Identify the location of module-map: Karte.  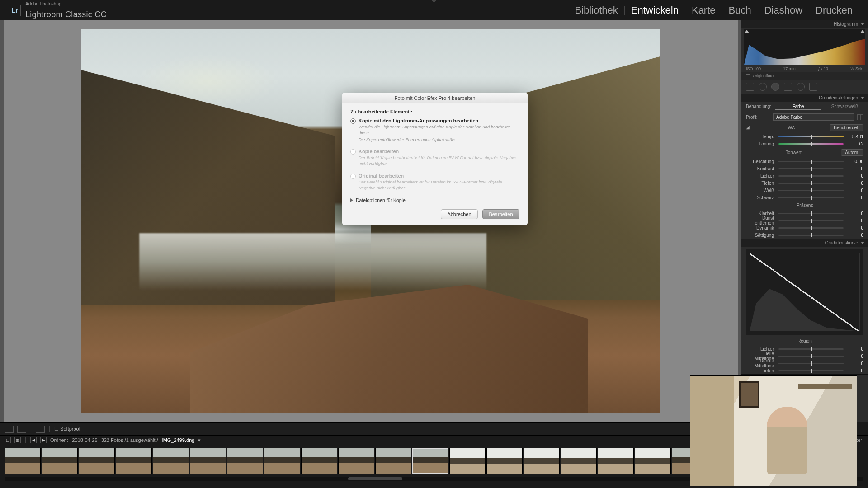
(703, 10).